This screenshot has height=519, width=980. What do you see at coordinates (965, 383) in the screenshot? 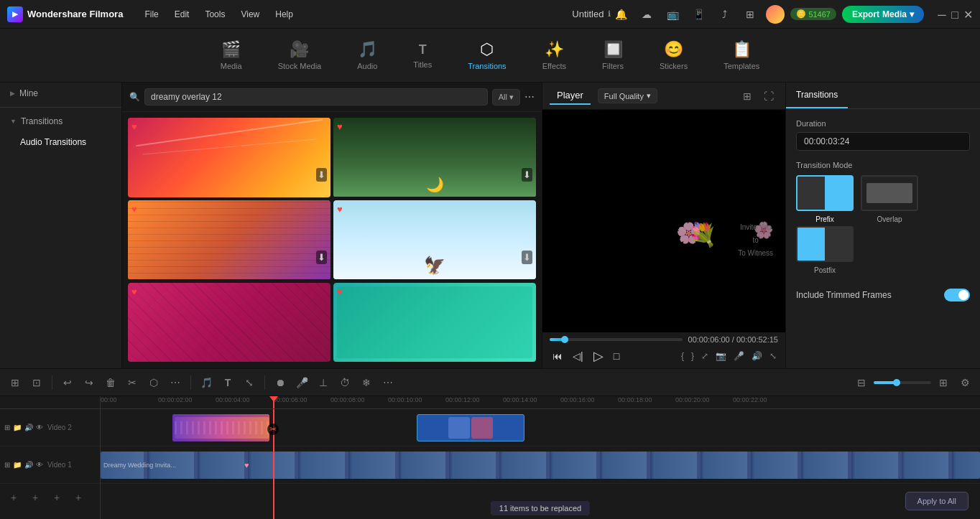
I see `timeline-settings-btn: ⚙` at bounding box center [965, 383].